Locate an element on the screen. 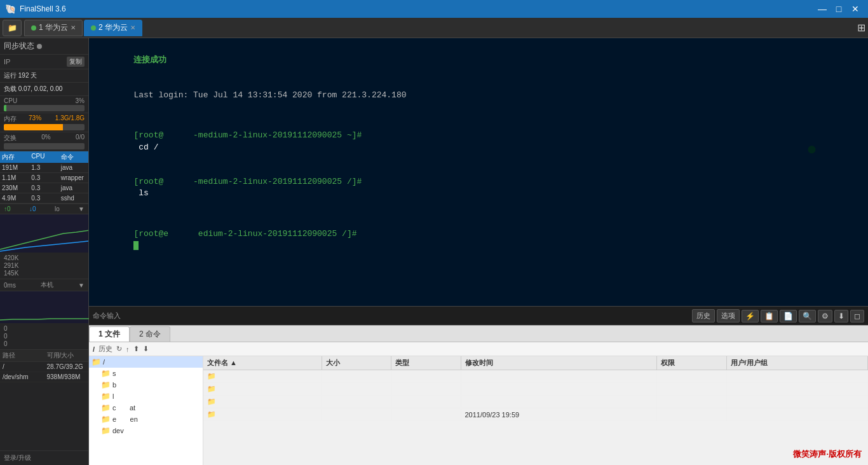 The width and height of the screenshot is (868, 465). maximize-button: □ is located at coordinates (839, 9).